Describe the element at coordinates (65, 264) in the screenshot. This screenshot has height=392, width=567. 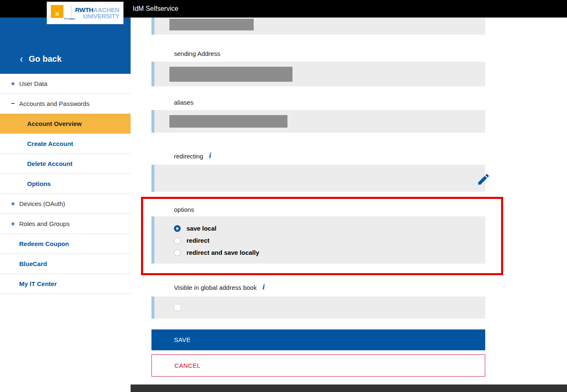
I see `sidebar-item-bluecard: BlueCard` at that location.